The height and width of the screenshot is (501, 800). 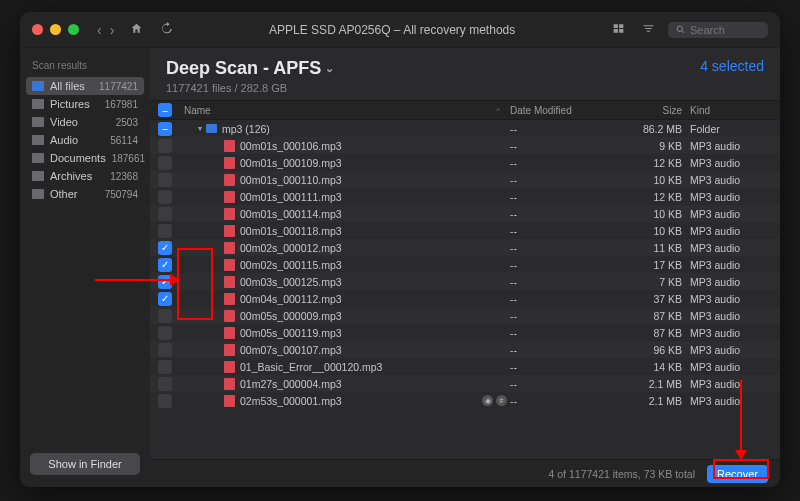 I want to click on table-row: 00m05s_000009.mp3--87 KBMP3 audio, so click(x=465, y=316).